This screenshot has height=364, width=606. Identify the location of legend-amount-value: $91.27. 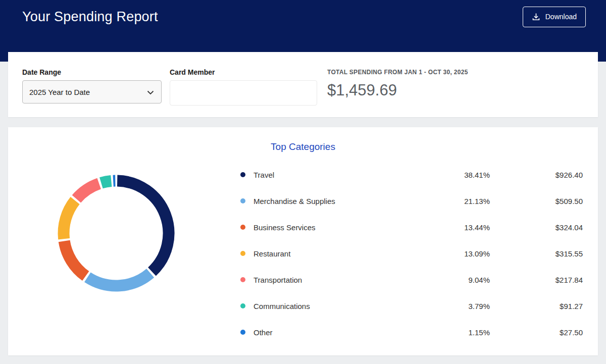
(536, 306).